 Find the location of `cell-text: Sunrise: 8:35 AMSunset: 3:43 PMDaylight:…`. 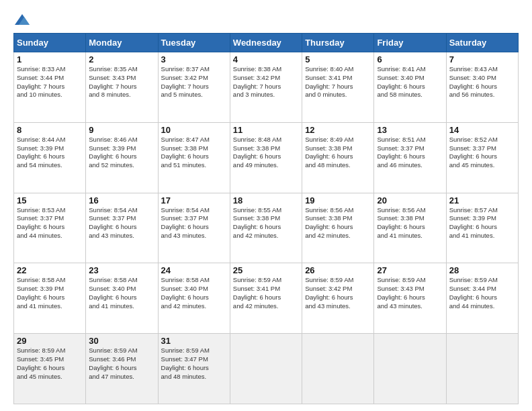

cell-text: Sunrise: 8:35 AMSunset: 3:43 PMDaylight:… is located at coordinates (122, 82).